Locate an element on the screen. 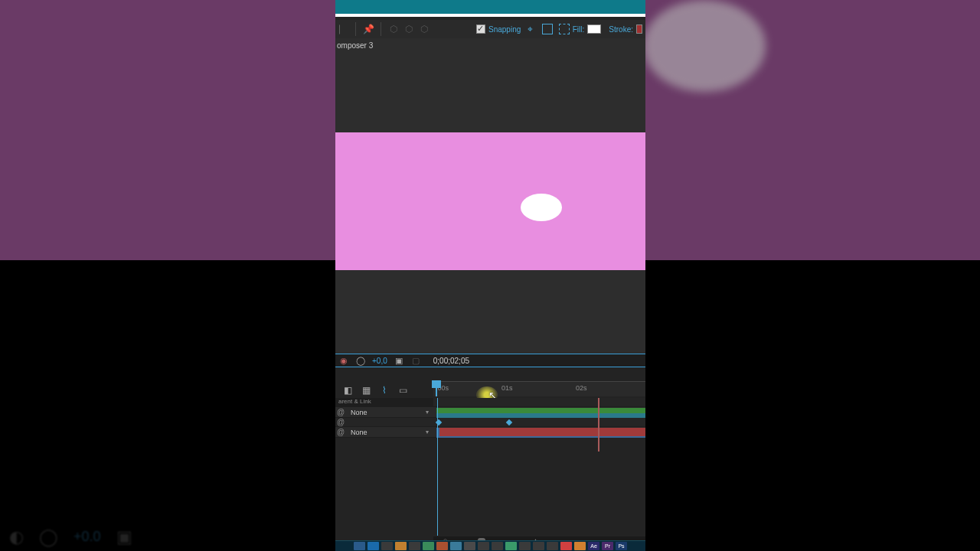  snap-box2-icon is located at coordinates (564, 29).